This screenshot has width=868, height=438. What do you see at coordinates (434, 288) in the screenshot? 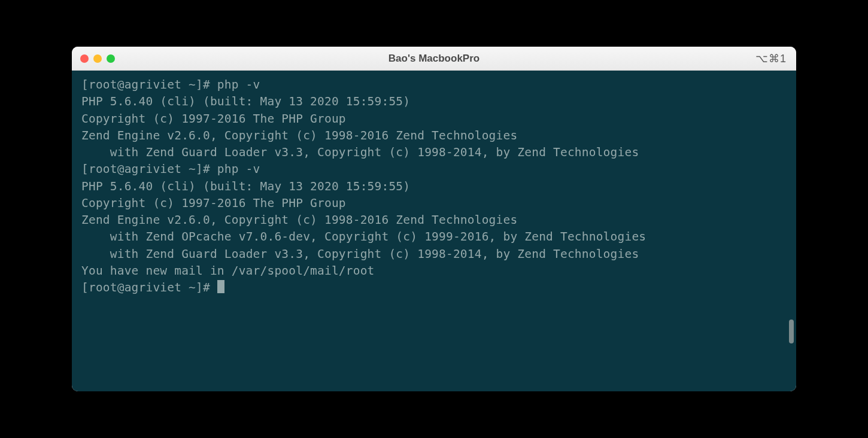
I see `terminal-prompt-line: [root@agriviet ~]#` at bounding box center [434, 288].